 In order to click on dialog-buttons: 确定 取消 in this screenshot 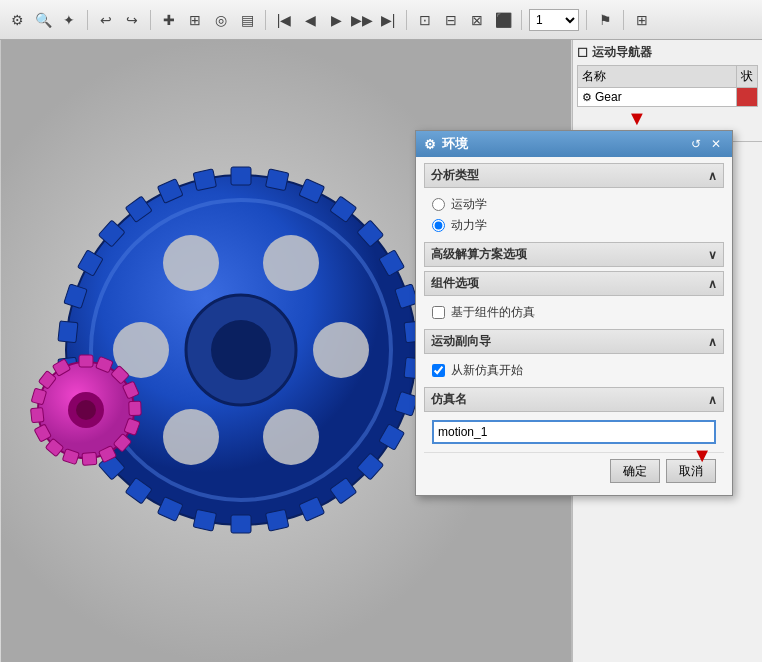, I will do `click(574, 470)`.